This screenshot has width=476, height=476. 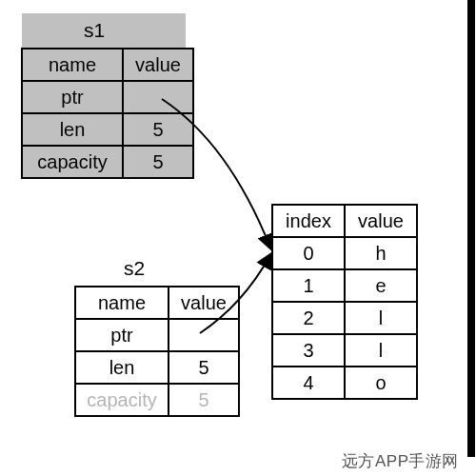 What do you see at coordinates (158, 65) in the screenshot?
I see `s1-header-value: value` at bounding box center [158, 65].